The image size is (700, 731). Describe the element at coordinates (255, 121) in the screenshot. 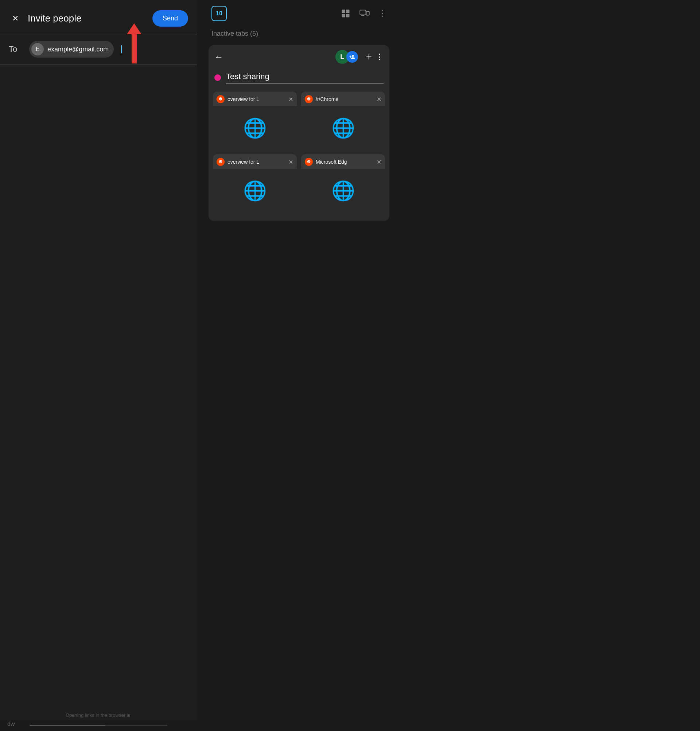

I see `tab-card-1: overview for L ✕ 🌐` at that location.